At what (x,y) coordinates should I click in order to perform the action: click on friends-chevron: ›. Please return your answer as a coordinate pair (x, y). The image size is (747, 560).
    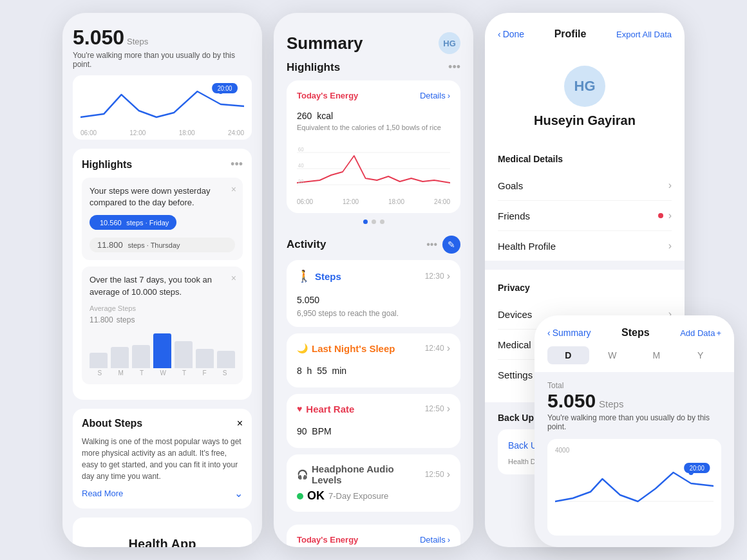
    Looking at the image, I should click on (670, 216).